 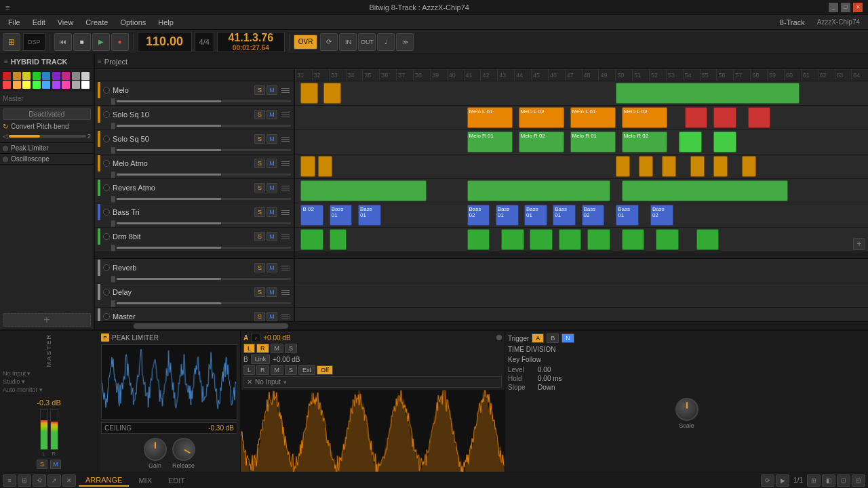 What do you see at coordinates (277, 348) in the screenshot?
I see `ch-a-m-button: M` at bounding box center [277, 348].